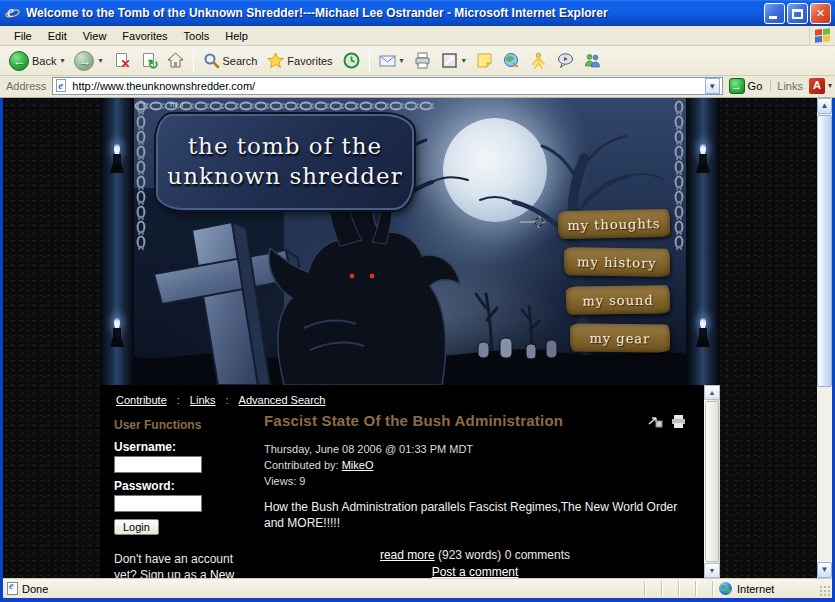 This screenshot has width=835, height=602. What do you see at coordinates (282, 400) in the screenshot?
I see `advanced-search-link: Advanced Search` at bounding box center [282, 400].